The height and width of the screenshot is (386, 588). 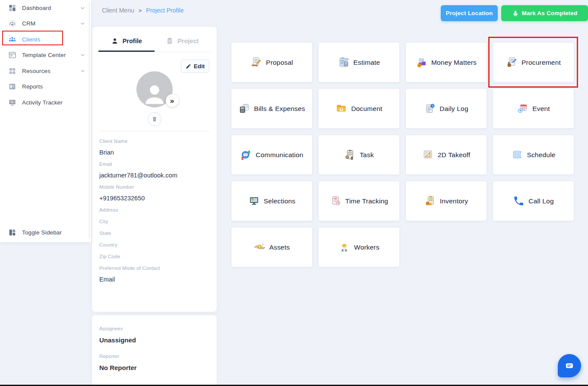 What do you see at coordinates (421, 62) in the screenshot?
I see `money-matters-icon` at bounding box center [421, 62].